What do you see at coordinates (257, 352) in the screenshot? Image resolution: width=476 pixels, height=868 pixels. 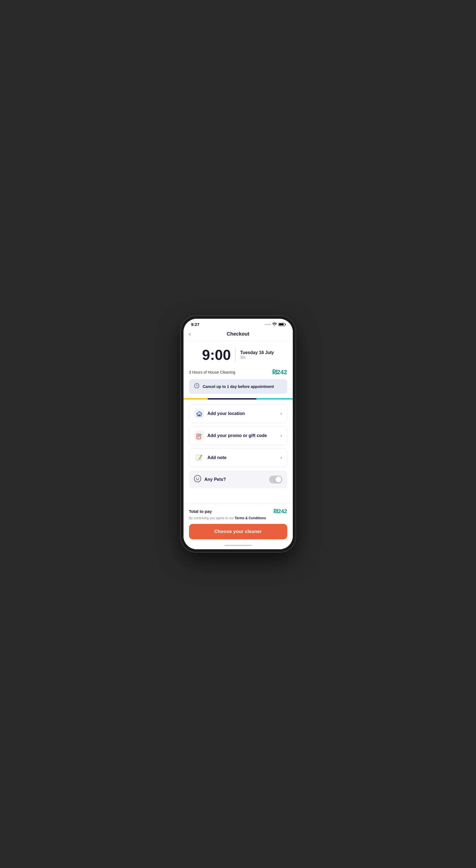 I see `appointment-date: Tuesday 16 July` at bounding box center [257, 352].